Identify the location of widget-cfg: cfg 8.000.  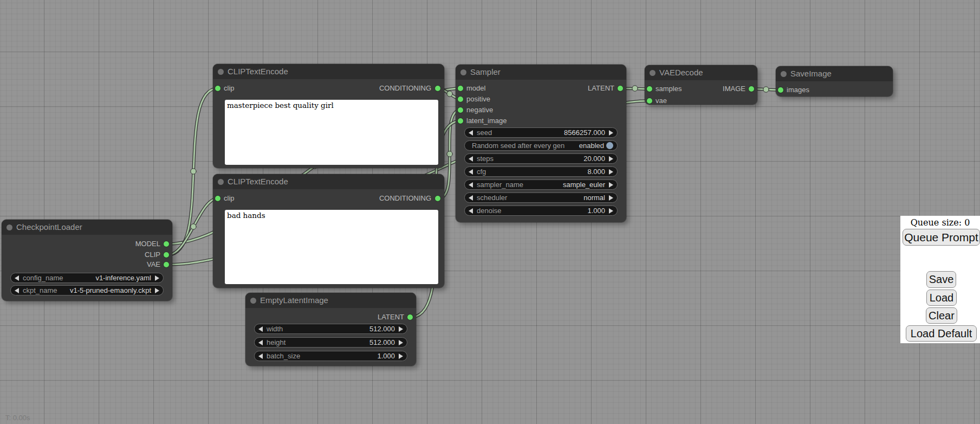
(541, 171).